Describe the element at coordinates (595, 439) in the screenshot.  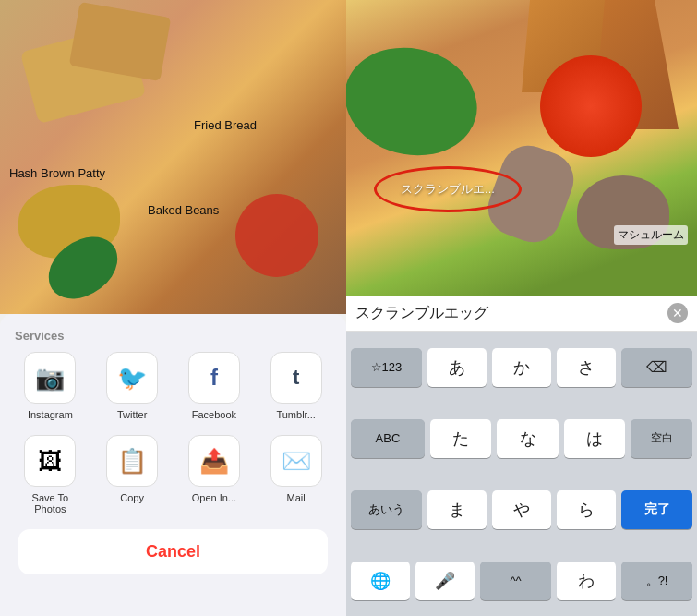
I see `key-ha: は` at that location.